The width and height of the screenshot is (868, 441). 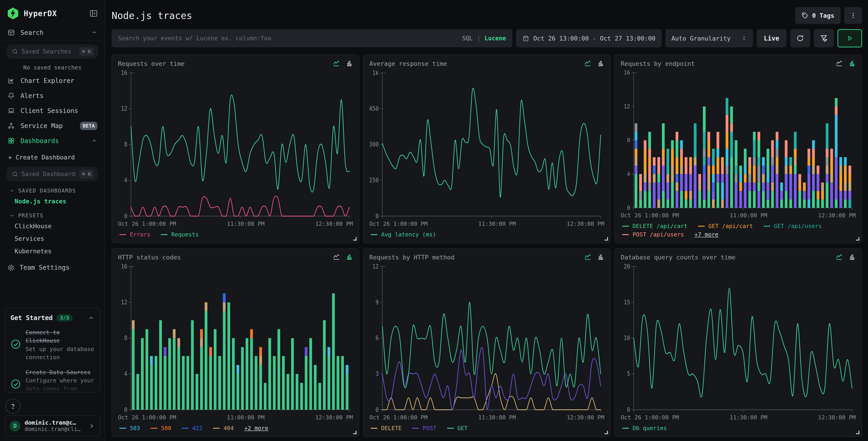 What do you see at coordinates (53, 141) in the screenshot?
I see `sidebar-item-dashboards: Dashboards` at bounding box center [53, 141].